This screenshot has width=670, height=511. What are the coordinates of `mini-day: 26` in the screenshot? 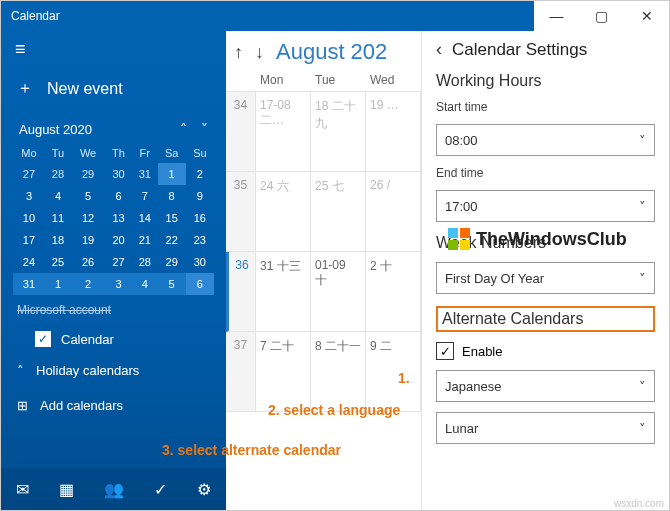 It's located at (88, 262).